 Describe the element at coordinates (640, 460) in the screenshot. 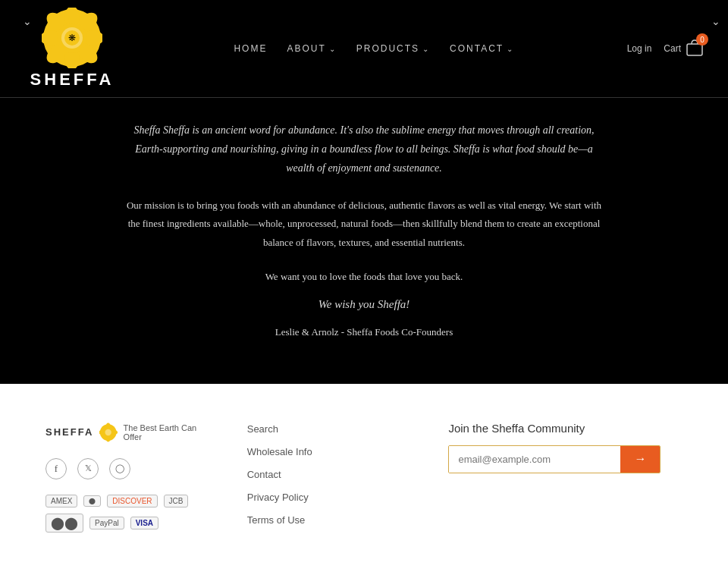

I see `newsletter-submit-button: →` at that location.